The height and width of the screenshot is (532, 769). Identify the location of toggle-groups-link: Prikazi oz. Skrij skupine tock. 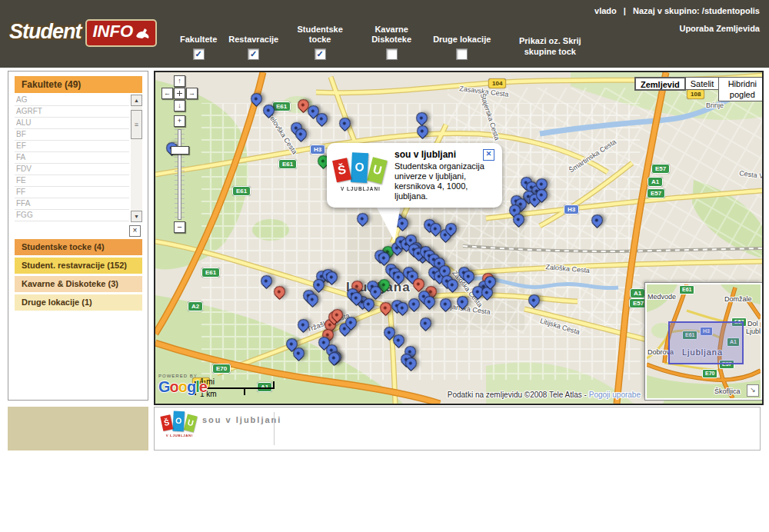
(550, 48).